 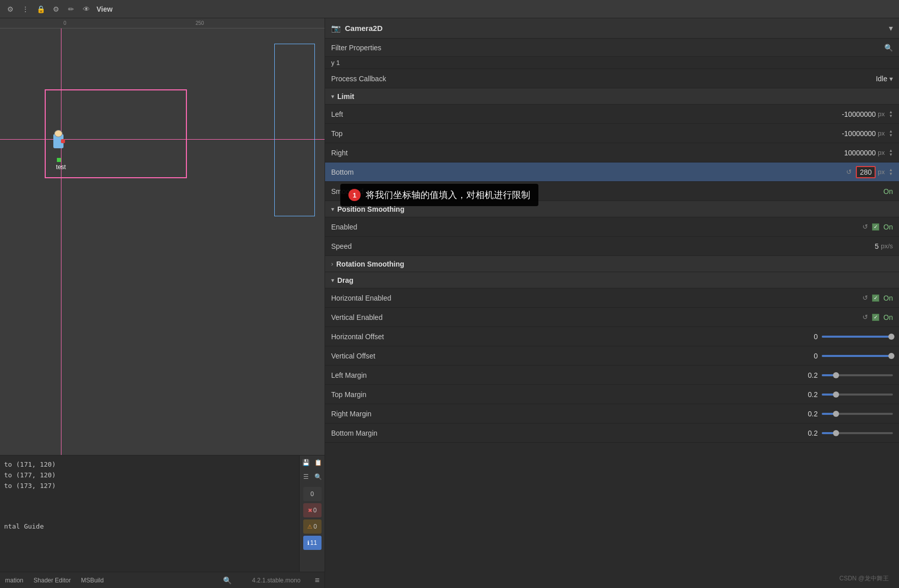 What do you see at coordinates (865, 298) in the screenshot?
I see `drag-h-reset: ↺` at bounding box center [865, 298].